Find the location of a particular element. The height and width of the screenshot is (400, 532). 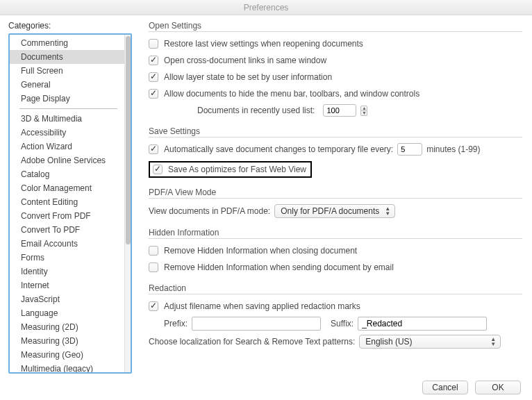

save-settings-section: Save Settings Automatically save documen… is located at coordinates (335, 152).